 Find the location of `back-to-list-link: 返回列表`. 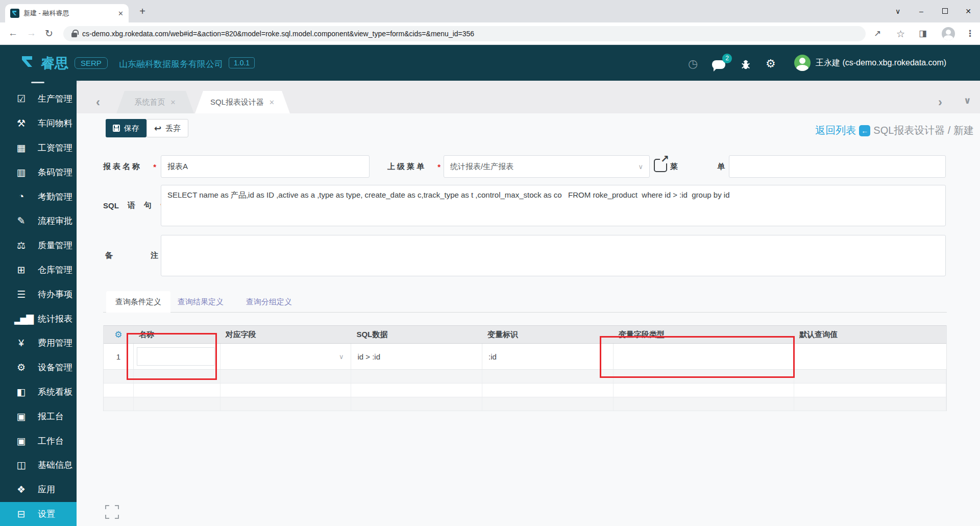

back-to-list-link: 返回列表 is located at coordinates (836, 131).